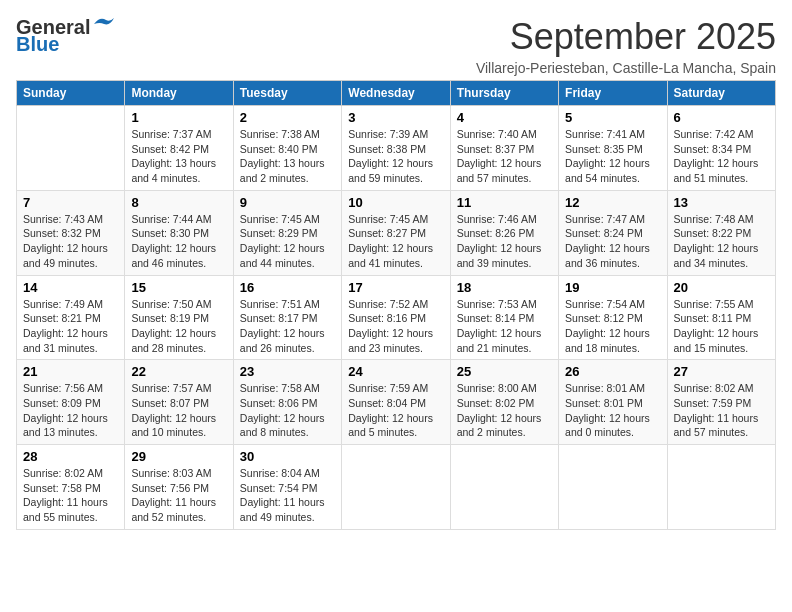  Describe the element at coordinates (504, 372) in the screenshot. I see `day-number: 25` at that location.